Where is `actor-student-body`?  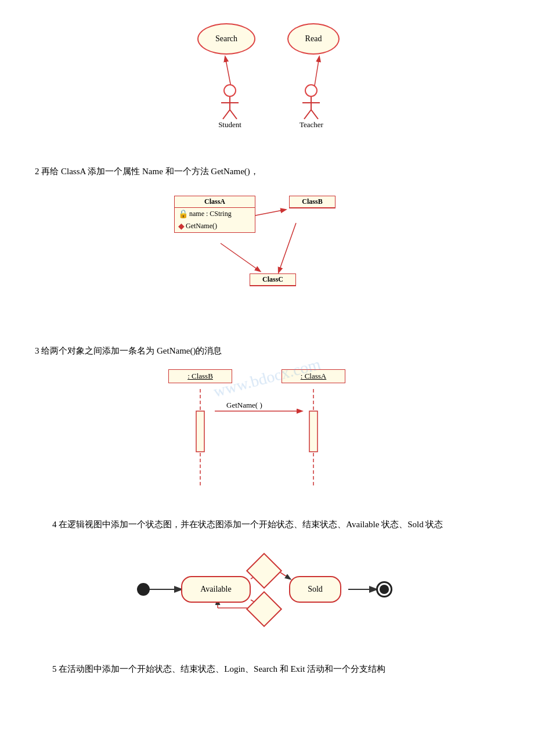 actor-student-body is located at coordinates (230, 109).